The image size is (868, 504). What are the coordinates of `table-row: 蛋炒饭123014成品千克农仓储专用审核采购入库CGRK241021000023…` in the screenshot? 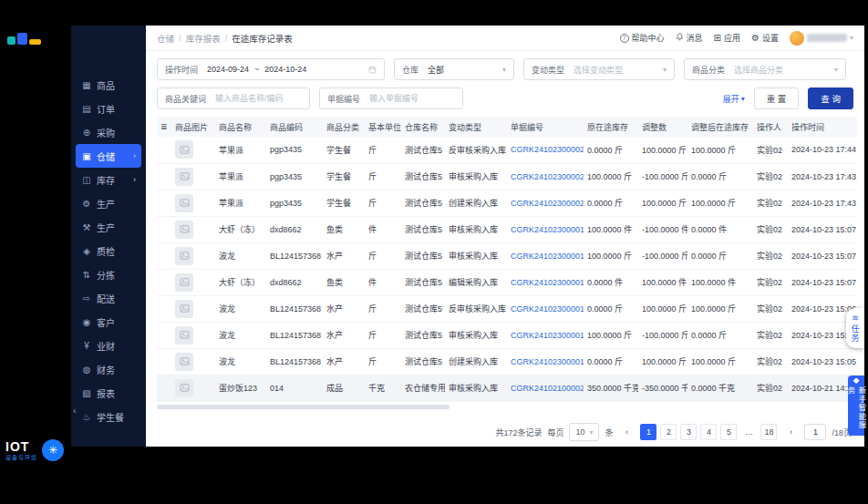 It's located at (507, 388).